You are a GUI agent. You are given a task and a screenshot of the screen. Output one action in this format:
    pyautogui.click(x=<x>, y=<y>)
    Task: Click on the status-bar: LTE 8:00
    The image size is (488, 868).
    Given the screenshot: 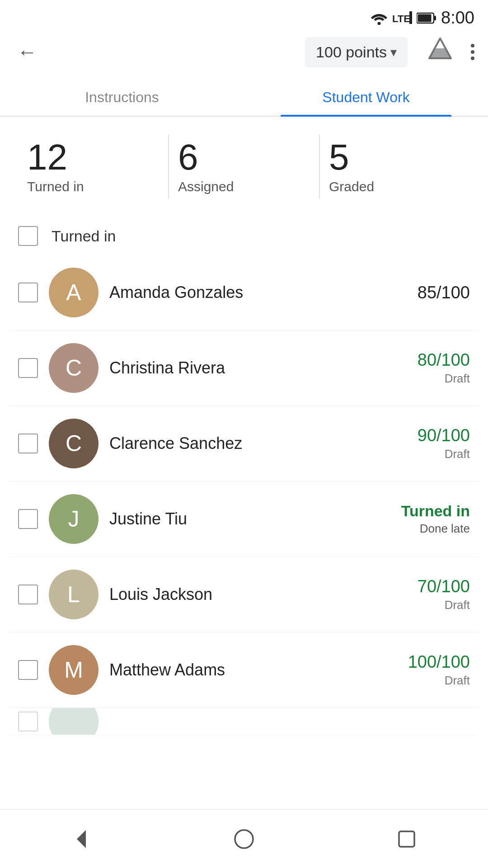 What is the action you would take?
    pyautogui.click(x=244, y=16)
    